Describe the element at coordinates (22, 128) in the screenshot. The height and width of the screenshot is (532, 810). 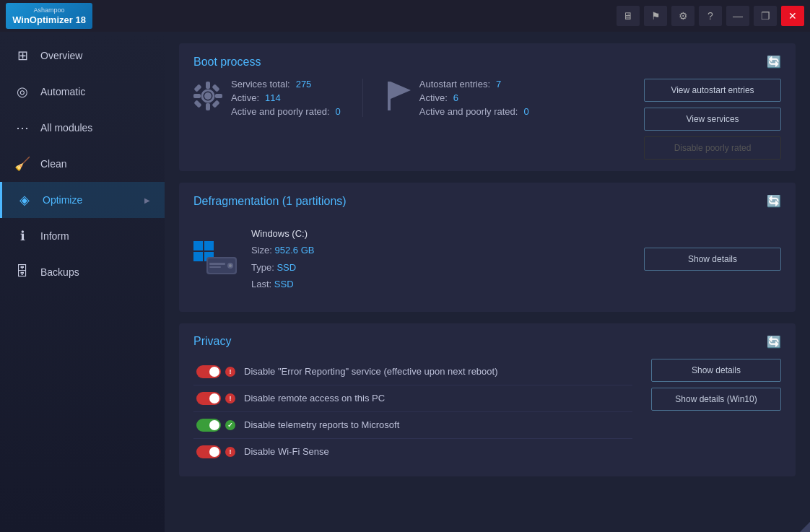
I see `all-modules-icon: ⋯` at that location.